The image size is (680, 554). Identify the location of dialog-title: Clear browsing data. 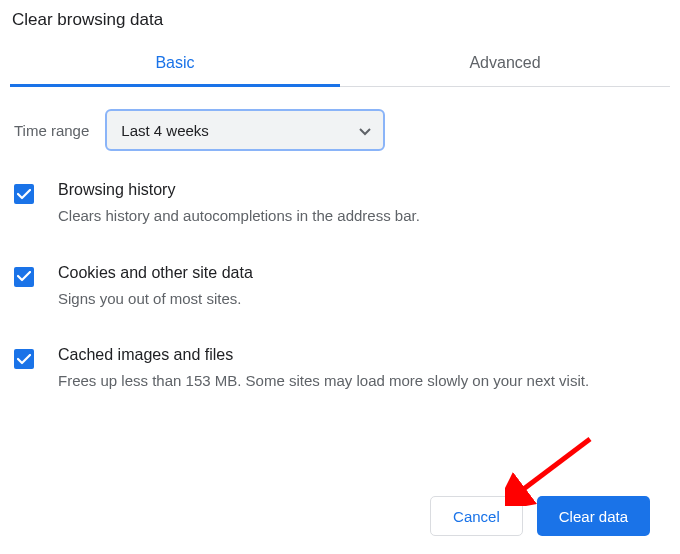
(340, 25).